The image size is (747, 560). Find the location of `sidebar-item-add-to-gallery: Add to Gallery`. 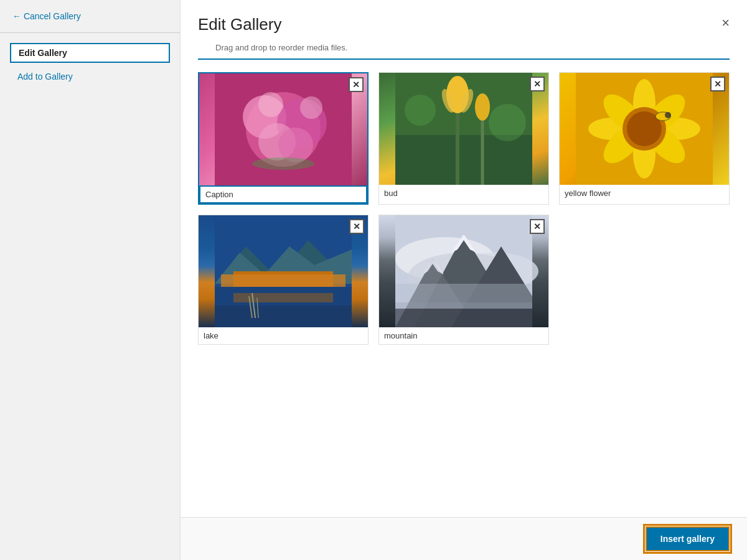

sidebar-item-add-to-gallery: Add to Gallery is located at coordinates (90, 77).